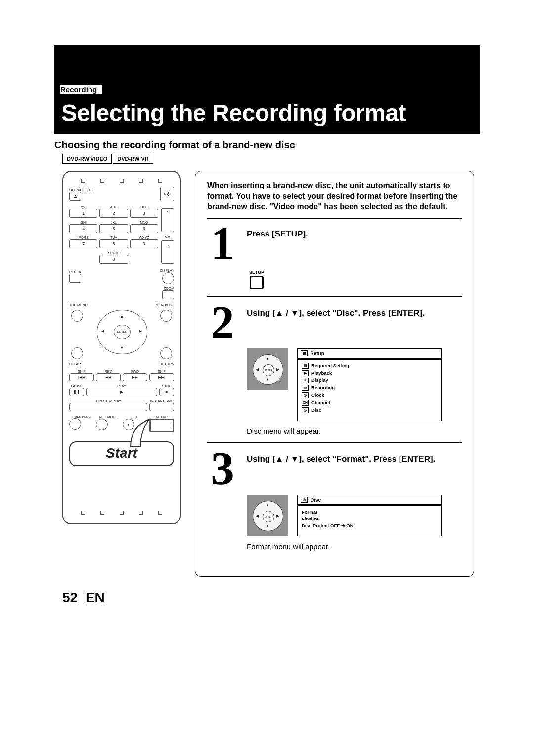 The width and height of the screenshot is (534, 756). I want to click on dpad-enter-label: ENTER, so click(268, 517).